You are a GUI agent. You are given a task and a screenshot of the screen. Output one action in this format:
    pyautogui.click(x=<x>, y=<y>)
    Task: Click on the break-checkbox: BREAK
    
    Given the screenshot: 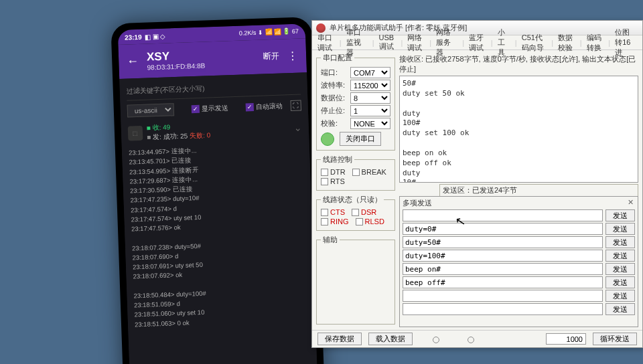 What is the action you would take?
    pyautogui.click(x=370, y=172)
    